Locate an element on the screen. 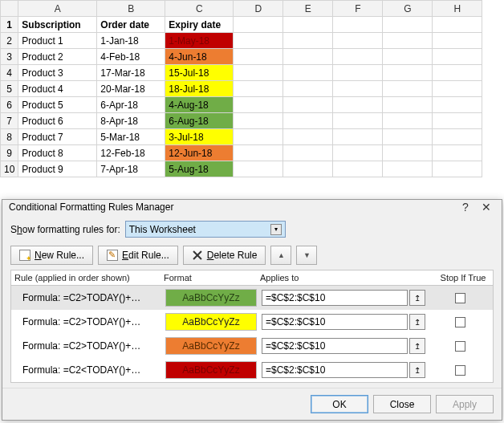  cell: Order date is located at coordinates (132, 25).